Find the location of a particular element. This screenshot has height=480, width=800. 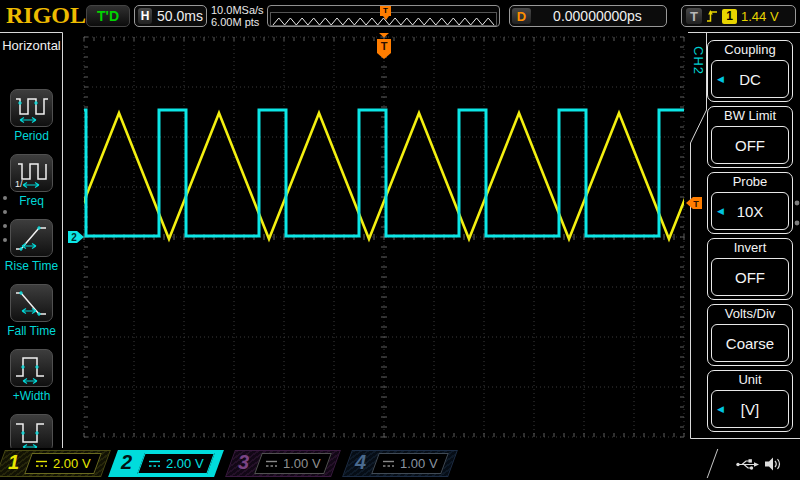

channel-1-scale-box: 2.00 V is located at coordinates (63, 464).